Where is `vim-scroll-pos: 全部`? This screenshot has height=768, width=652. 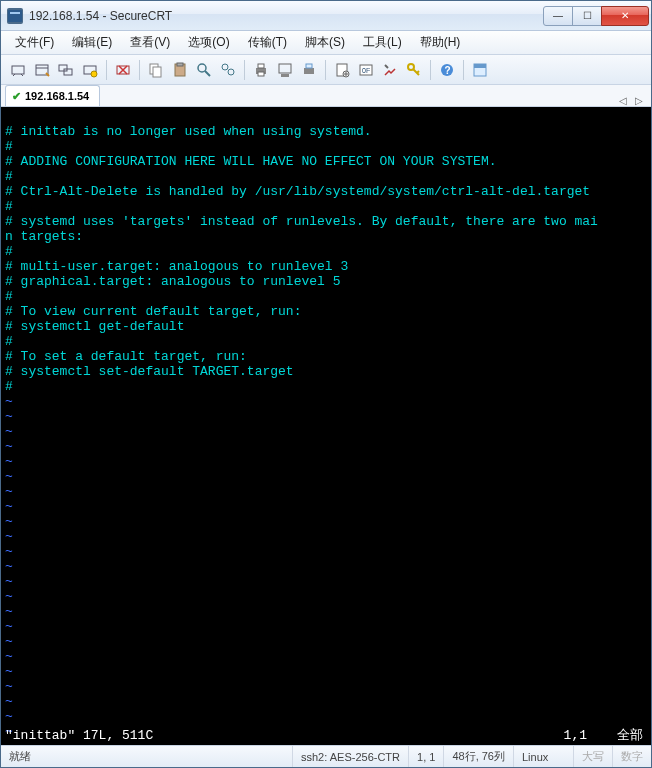 vim-scroll-pos: 全部 is located at coordinates (630, 736).